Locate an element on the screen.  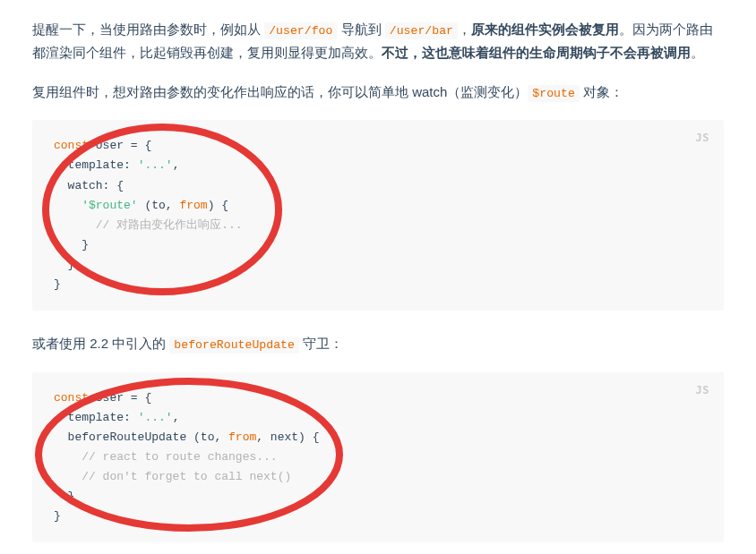
text: 复用组件时，想对路由参数的变化作出响应的话，你可以简单地 watch（监测变化） is located at coordinates (279, 91).